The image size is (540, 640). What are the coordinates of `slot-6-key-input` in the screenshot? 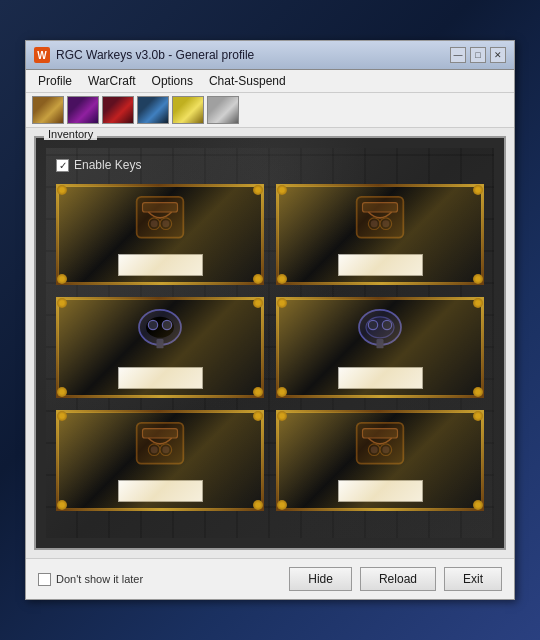 It's located at (380, 491).